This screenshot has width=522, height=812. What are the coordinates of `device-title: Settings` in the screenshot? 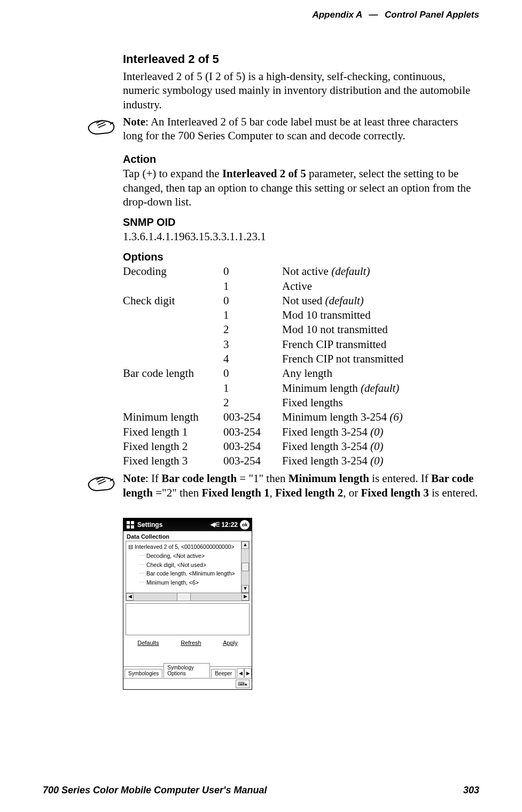 It's located at (150, 525).